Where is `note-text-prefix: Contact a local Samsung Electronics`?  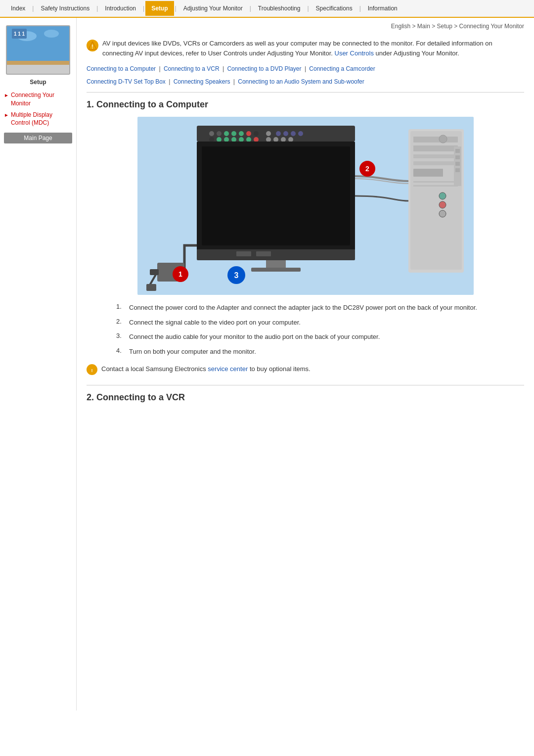 note-text-prefix: Contact a local Samsung Electronics is located at coordinates (154, 369).